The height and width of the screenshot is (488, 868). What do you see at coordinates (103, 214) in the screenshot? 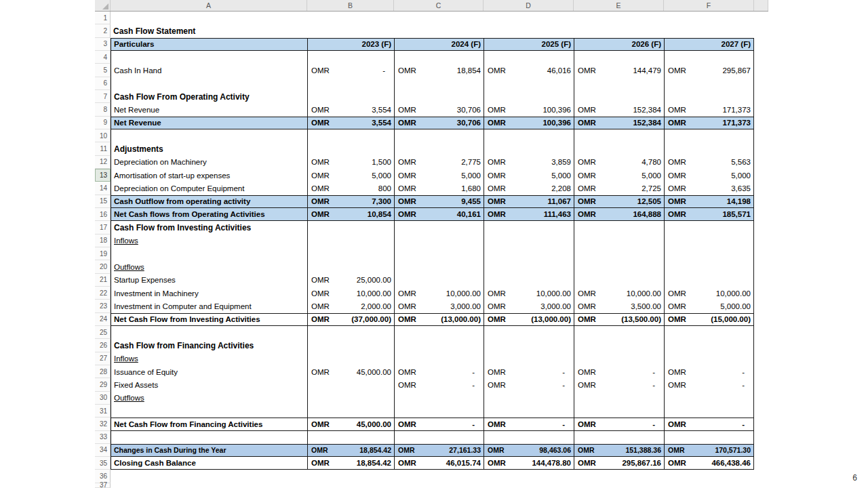
I see `row-header-16: 16` at bounding box center [103, 214].